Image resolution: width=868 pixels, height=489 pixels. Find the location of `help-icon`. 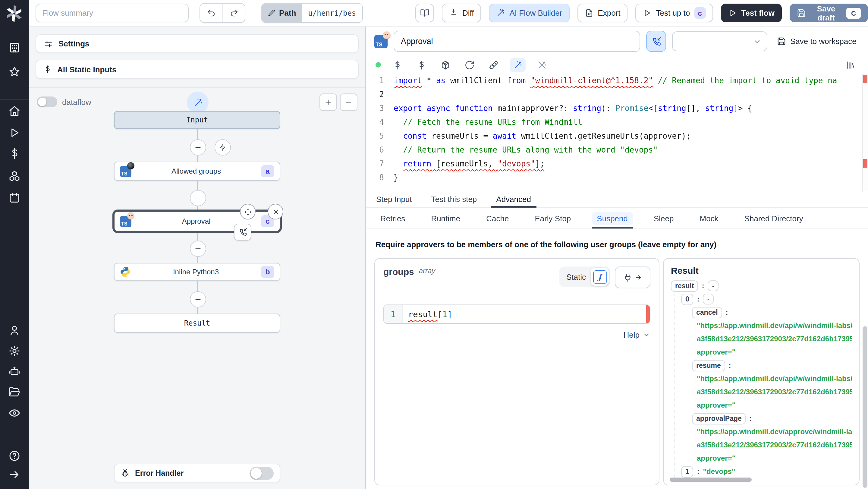

help-icon is located at coordinates (14, 456).